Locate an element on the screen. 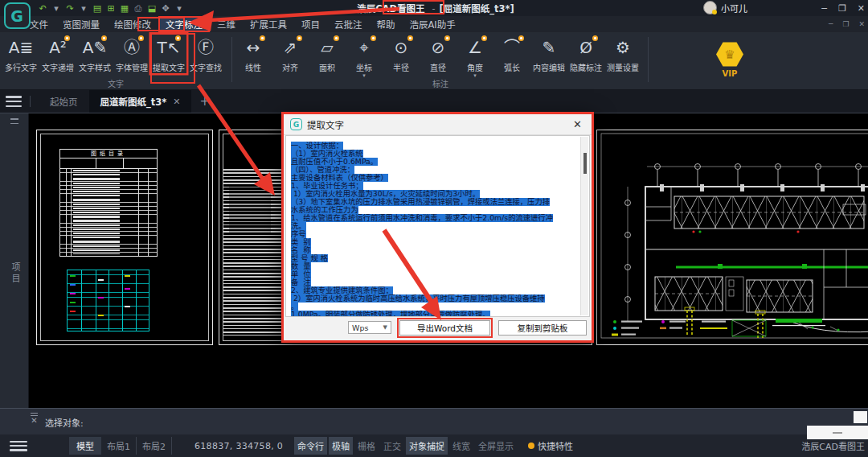  quick-access-icon: ✥ is located at coordinates (166, 8).